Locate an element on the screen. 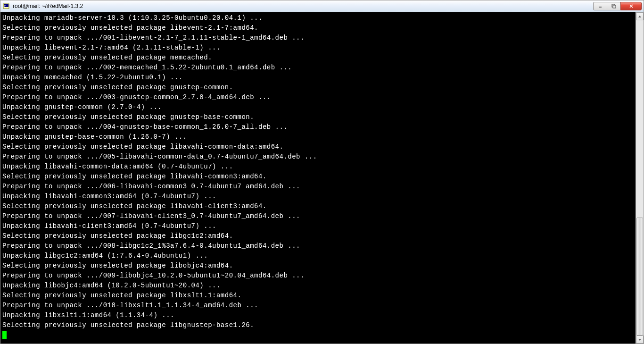 This screenshot has height=344, width=644. terminal-line: Preparing to unpack .../003-gnustep-comm… is located at coordinates (318, 97).